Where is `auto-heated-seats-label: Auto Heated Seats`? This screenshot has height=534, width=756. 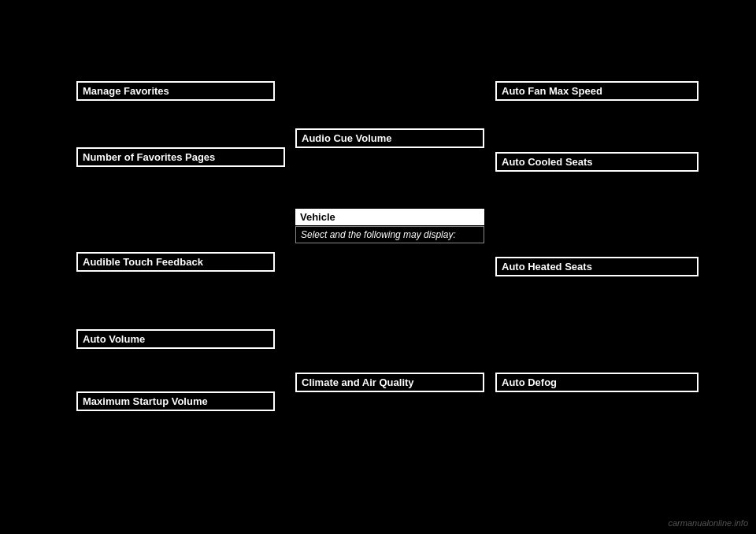
auto-heated-seats-label: Auto Heated Seats is located at coordinates (597, 266).